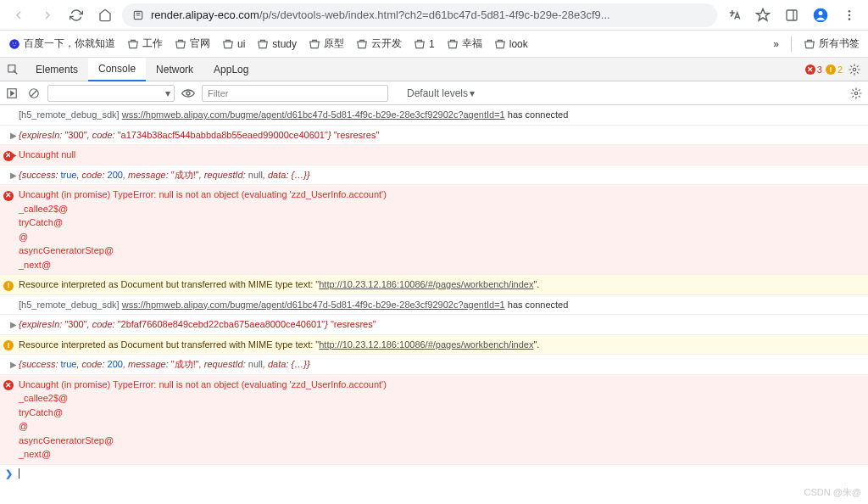 This screenshot has height=504, width=868. What do you see at coordinates (145, 44) in the screenshot?
I see `bookmark-item: 工作` at bounding box center [145, 44].